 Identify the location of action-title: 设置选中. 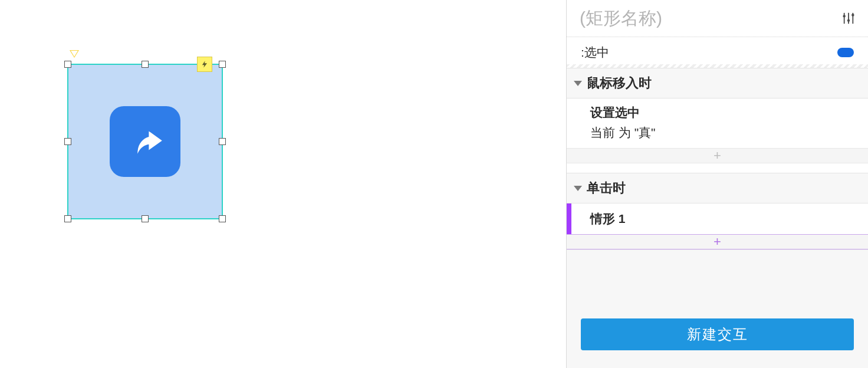
(717, 111).